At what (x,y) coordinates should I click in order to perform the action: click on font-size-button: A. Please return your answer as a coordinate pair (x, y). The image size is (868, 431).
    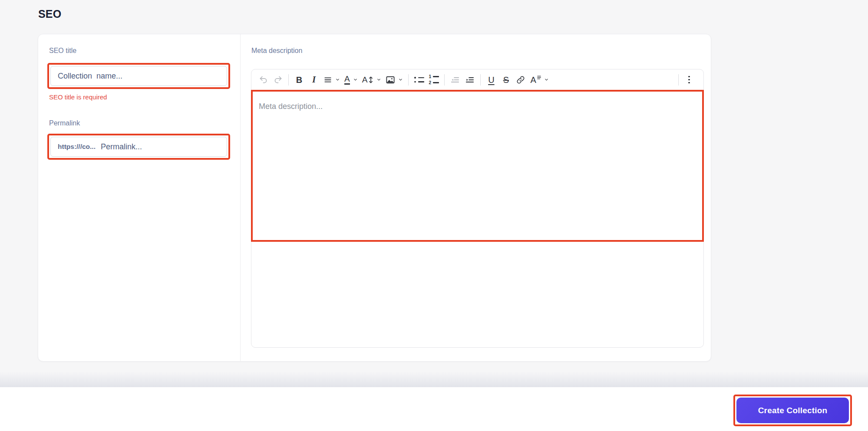
    Looking at the image, I should click on (372, 80).